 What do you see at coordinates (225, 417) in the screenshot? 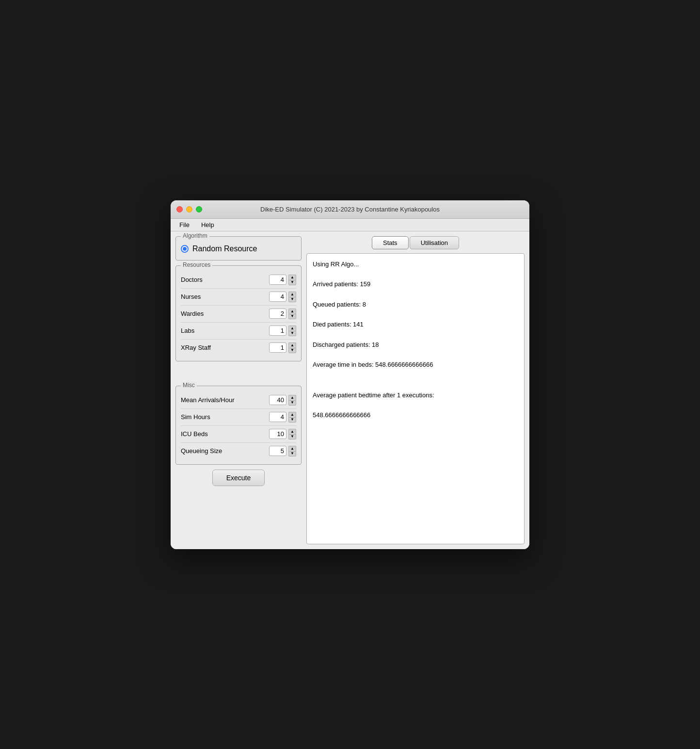
I see `sim-hours-label: Sim Hours` at bounding box center [225, 417].